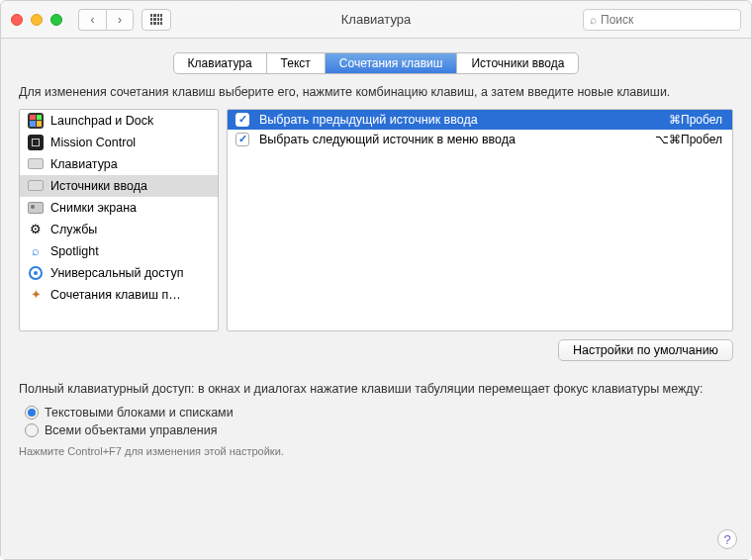  I want to click on category-row: Mission Control, so click(119, 142).